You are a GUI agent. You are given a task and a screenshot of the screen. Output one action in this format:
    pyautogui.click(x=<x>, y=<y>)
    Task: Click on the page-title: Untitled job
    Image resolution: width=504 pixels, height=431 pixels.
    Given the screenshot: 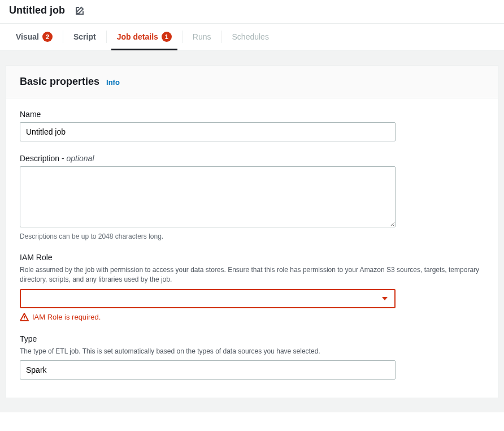 What is the action you would take?
    pyautogui.click(x=37, y=10)
    